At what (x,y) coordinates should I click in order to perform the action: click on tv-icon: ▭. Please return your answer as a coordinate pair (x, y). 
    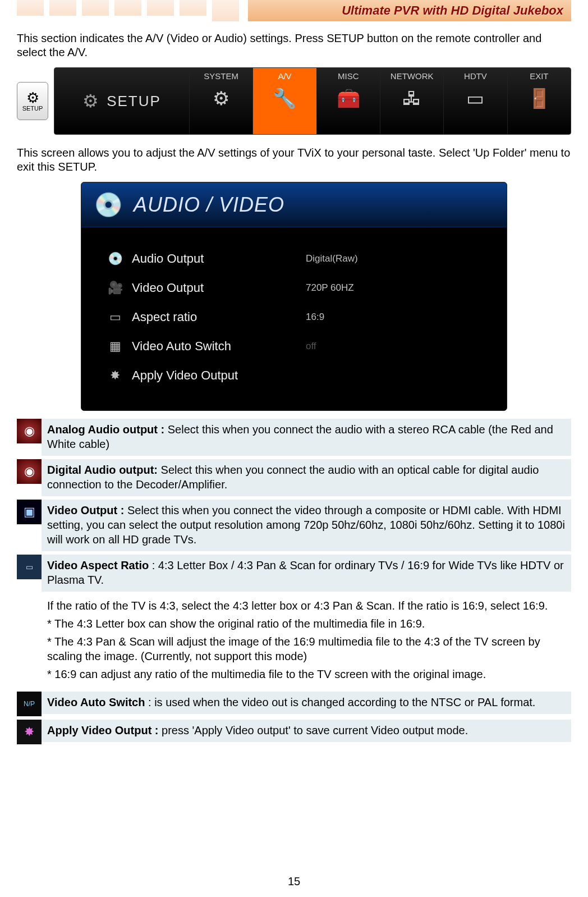
    Looking at the image, I should click on (475, 98).